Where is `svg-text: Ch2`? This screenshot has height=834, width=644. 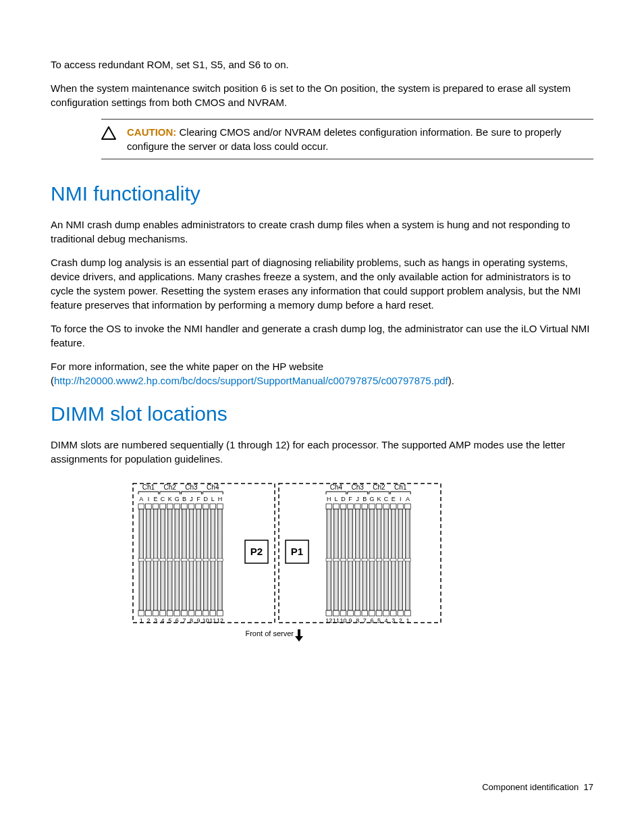 svg-text: Ch2 is located at coordinates (379, 488).